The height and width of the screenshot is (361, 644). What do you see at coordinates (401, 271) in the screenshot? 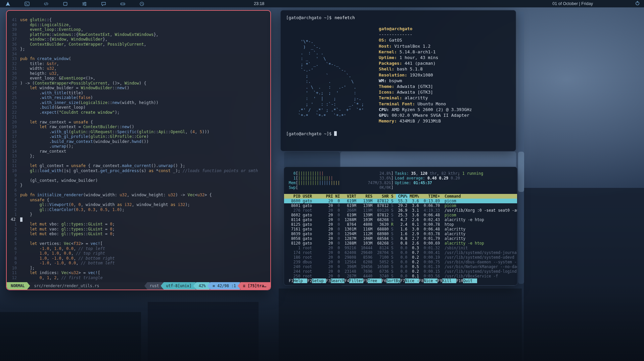
I see `process-row: 244 root 20 0 23148 7696 6736 S 0.0 0.2 …` at bounding box center [401, 271].